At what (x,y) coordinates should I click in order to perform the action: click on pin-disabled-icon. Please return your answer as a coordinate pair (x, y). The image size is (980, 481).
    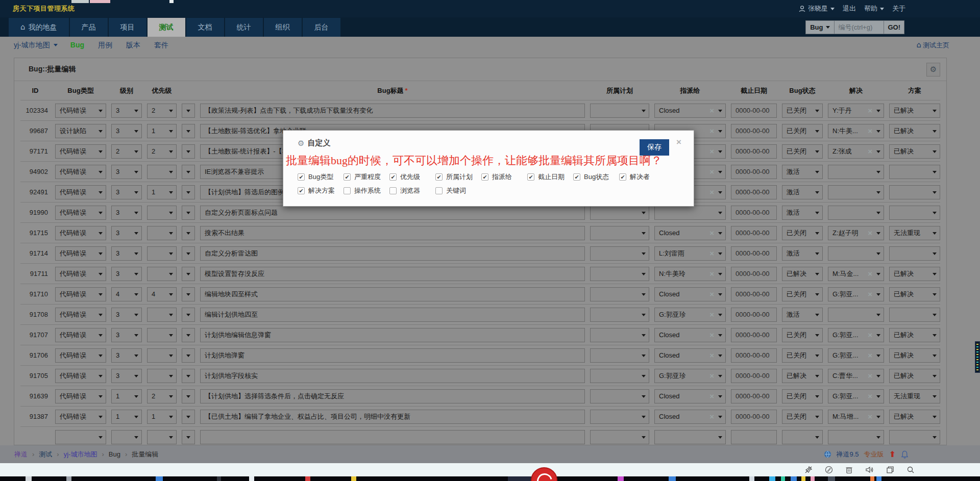
    Looking at the image, I should click on (808, 470).